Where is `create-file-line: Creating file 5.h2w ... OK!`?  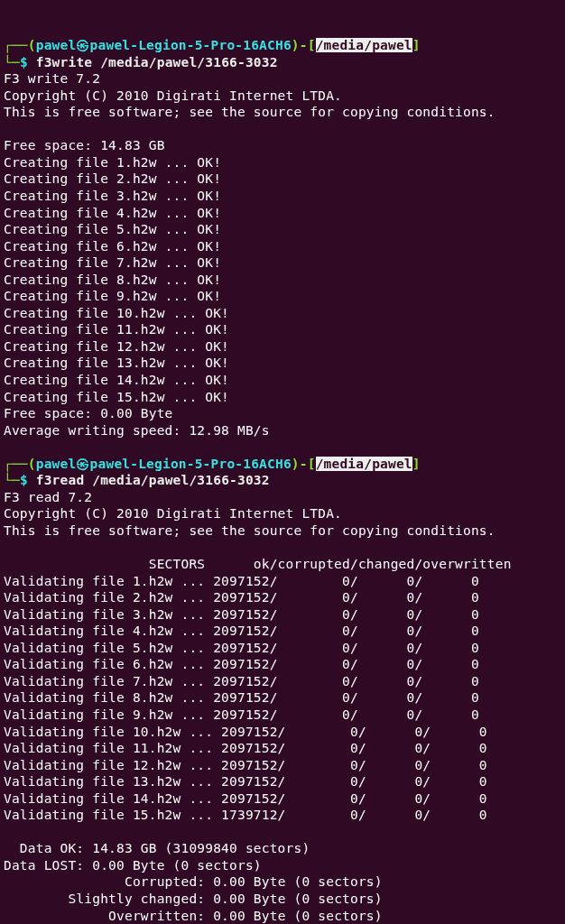
create-file-line: Creating file 5.h2w ... OK! is located at coordinates (112, 229).